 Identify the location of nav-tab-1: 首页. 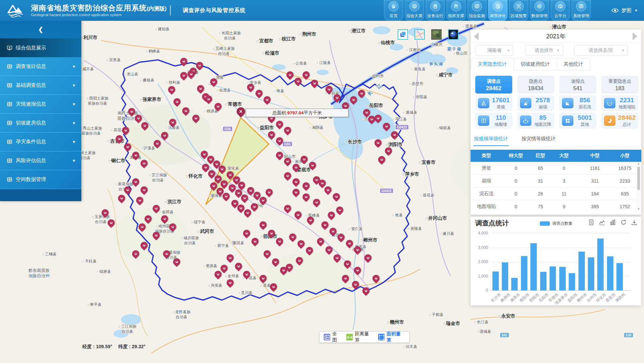
(394, 10).